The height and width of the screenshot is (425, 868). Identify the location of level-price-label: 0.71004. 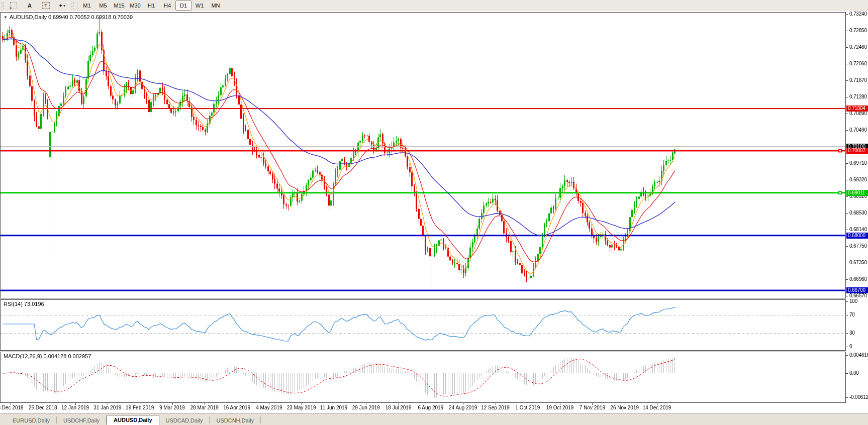
(857, 109).